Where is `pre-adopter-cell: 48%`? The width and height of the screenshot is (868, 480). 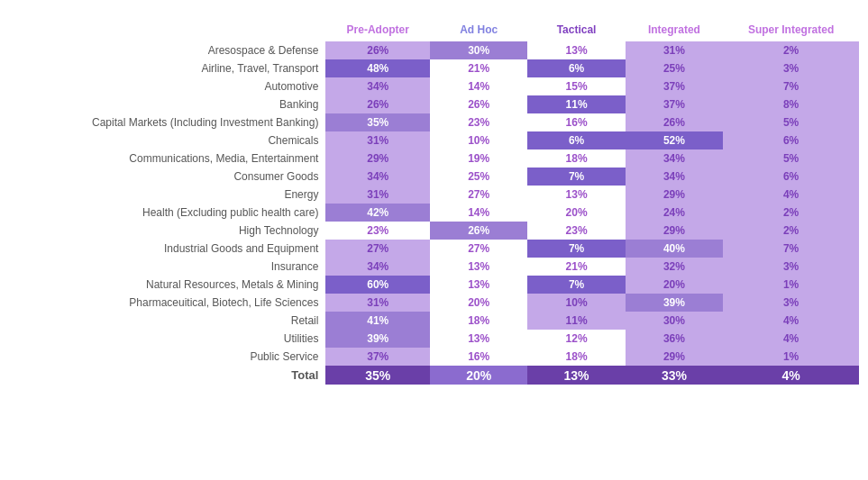 pre-adopter-cell: 48% is located at coordinates (378, 68).